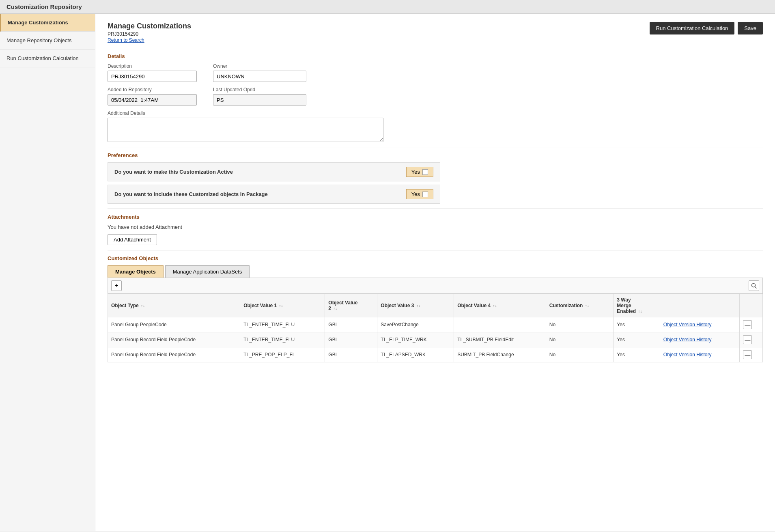 The height and width of the screenshot is (532, 775). What do you see at coordinates (191, 194) in the screenshot?
I see `pref-include-label: Do you want to Include these Customized …` at bounding box center [191, 194].